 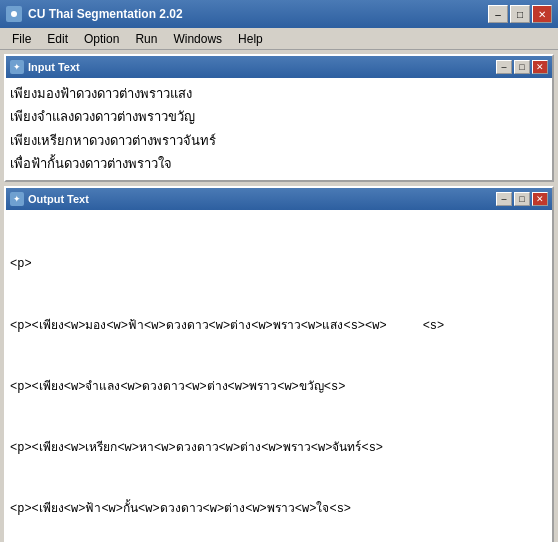 I want to click on output-panel-icon: ✦, so click(x=17, y=199).